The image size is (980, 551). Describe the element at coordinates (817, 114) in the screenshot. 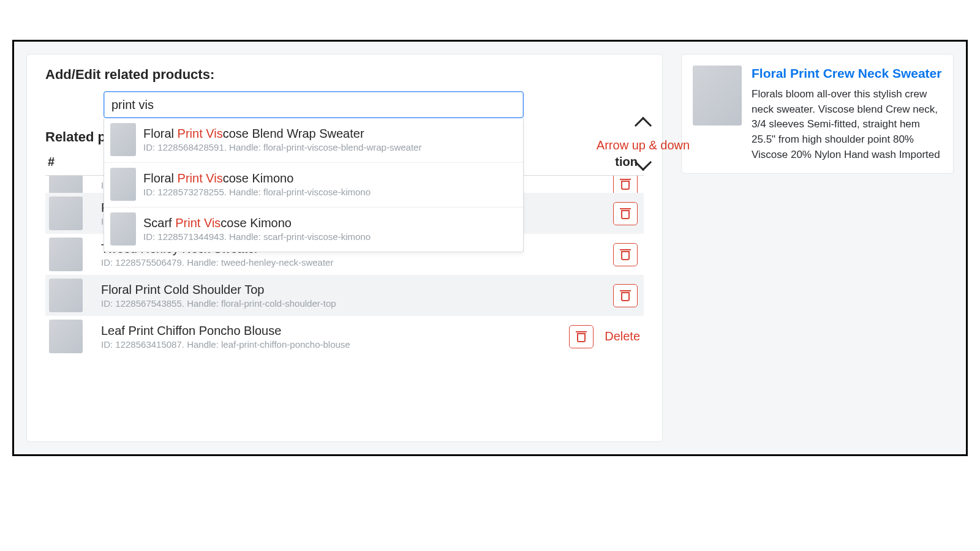

I see `current-product-card: Floral Print Crew Neck Sweater Florals b…` at that location.